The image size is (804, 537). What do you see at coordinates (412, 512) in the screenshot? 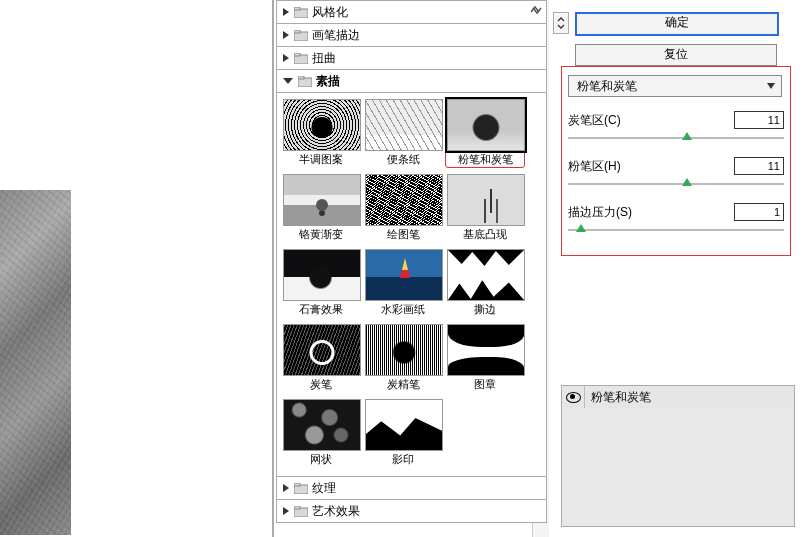
I see `category-artistic: 艺术效果` at bounding box center [412, 512].